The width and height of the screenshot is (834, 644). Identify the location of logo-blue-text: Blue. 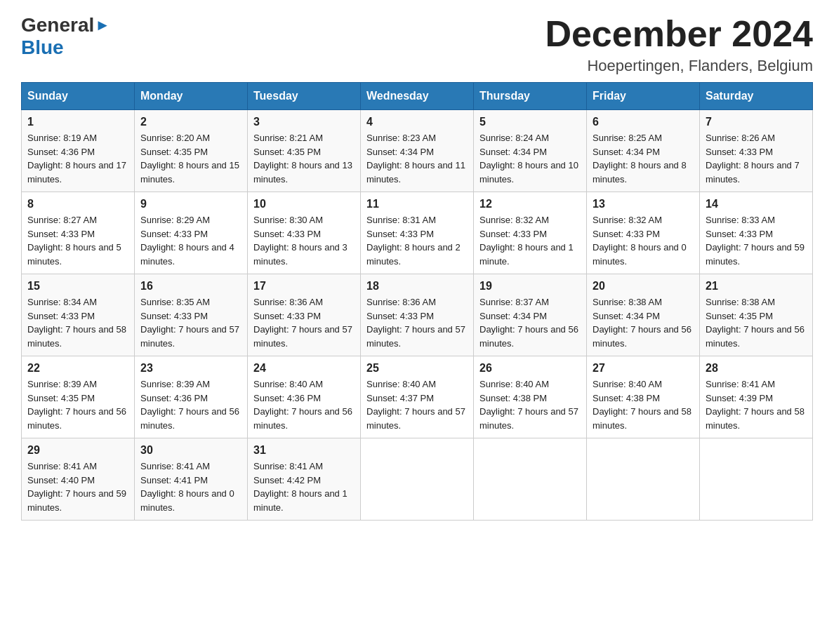
(42, 48).